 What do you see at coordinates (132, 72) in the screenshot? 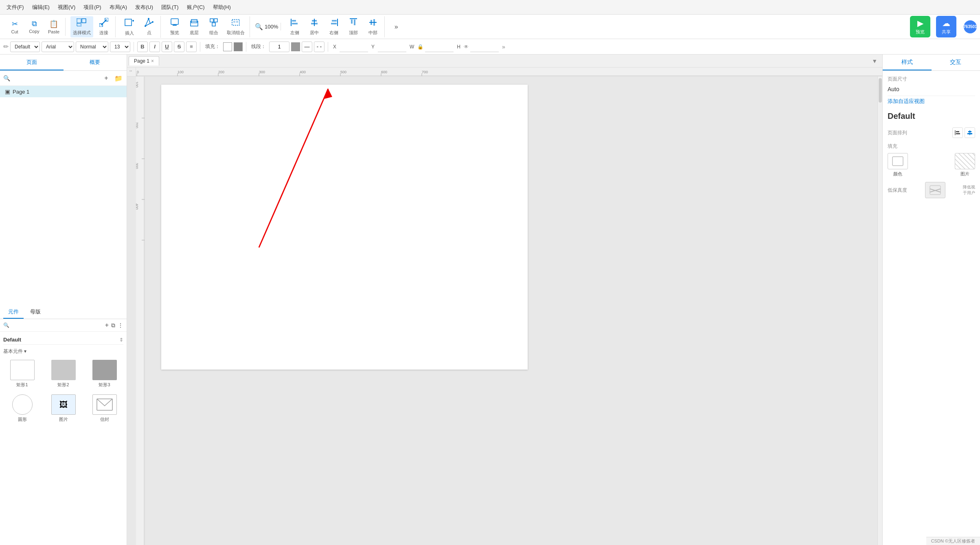
I see `ruler-corner: ↔` at bounding box center [132, 72].